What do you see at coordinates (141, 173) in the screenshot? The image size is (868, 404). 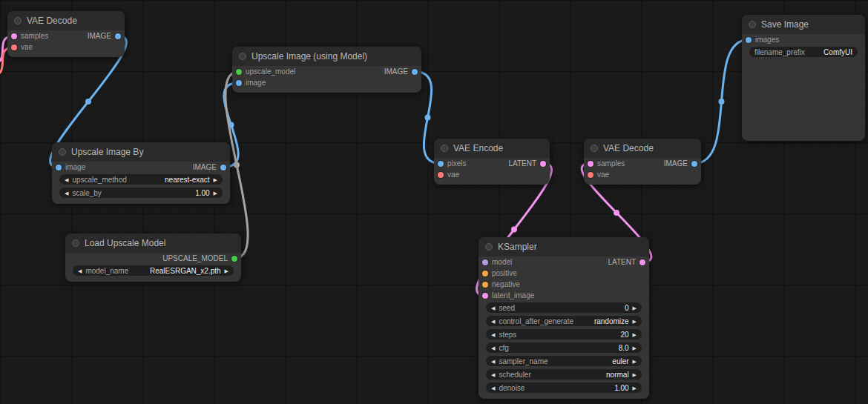 I see `node-upscale_by: Upscale Image ByimageIMAGE◀upscale_metho…` at bounding box center [141, 173].